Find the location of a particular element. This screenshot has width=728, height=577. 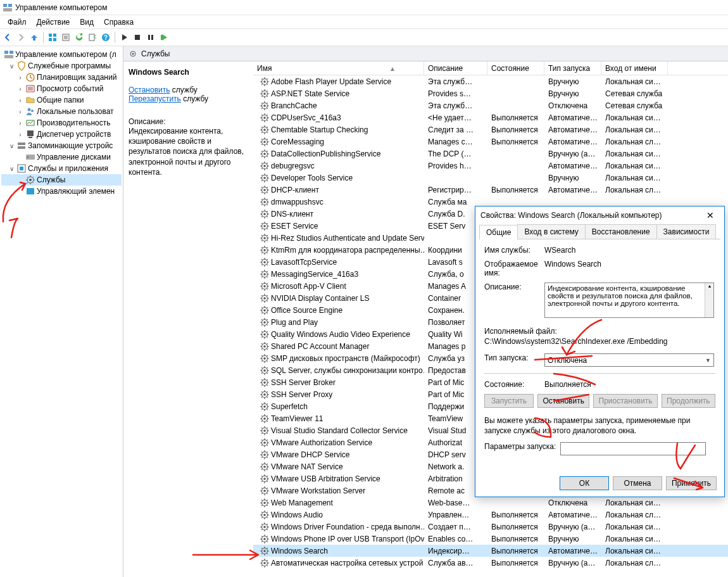

menu-view: Вид is located at coordinates (87, 22).